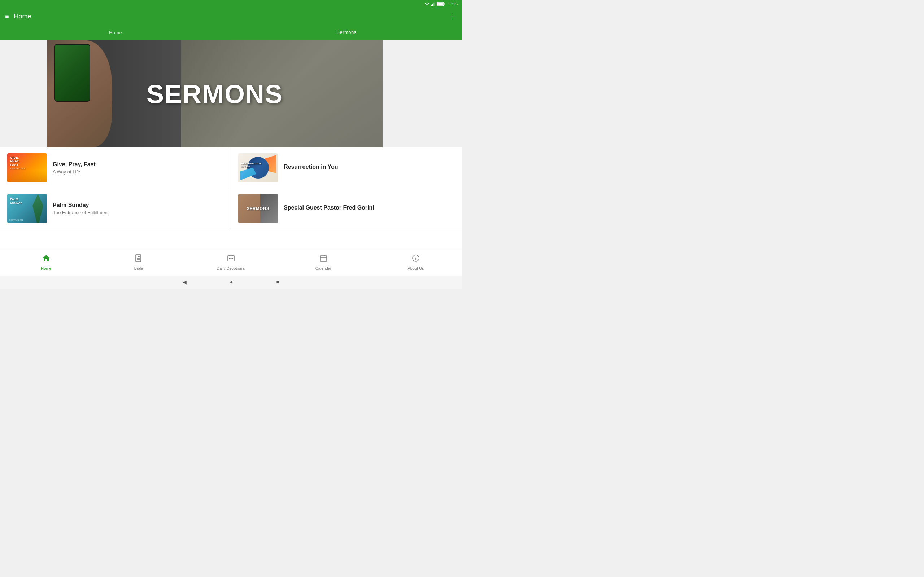  What do you see at coordinates (231, 282) in the screenshot?
I see `home-button: ●` at bounding box center [231, 282].